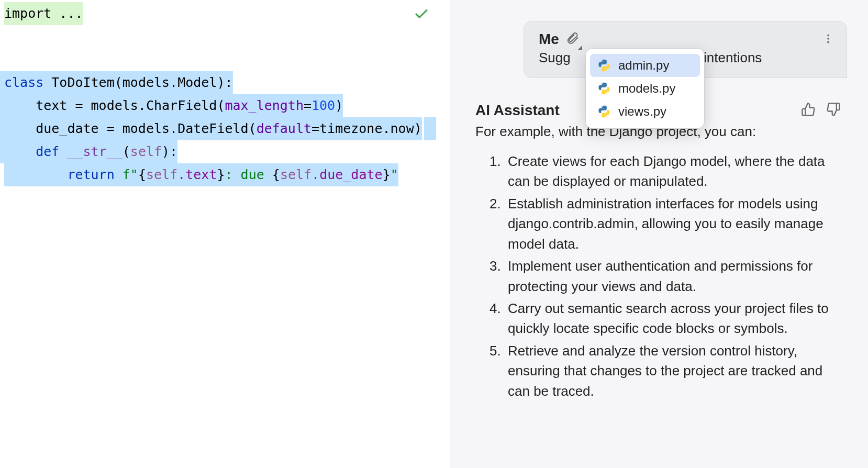  Describe the element at coordinates (828, 40) in the screenshot. I see `more-options-icon` at that location.